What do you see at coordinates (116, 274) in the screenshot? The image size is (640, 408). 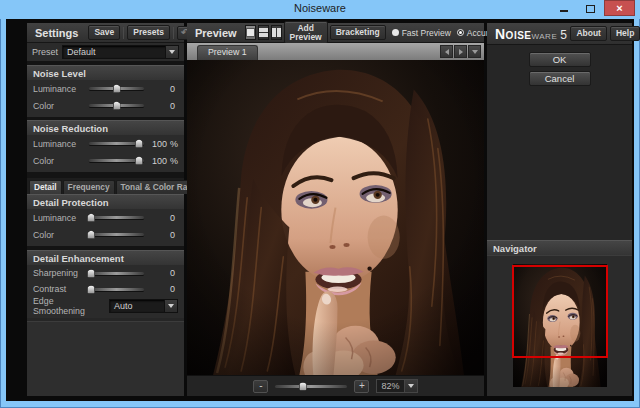 I see `sharpening-slider` at bounding box center [116, 274].